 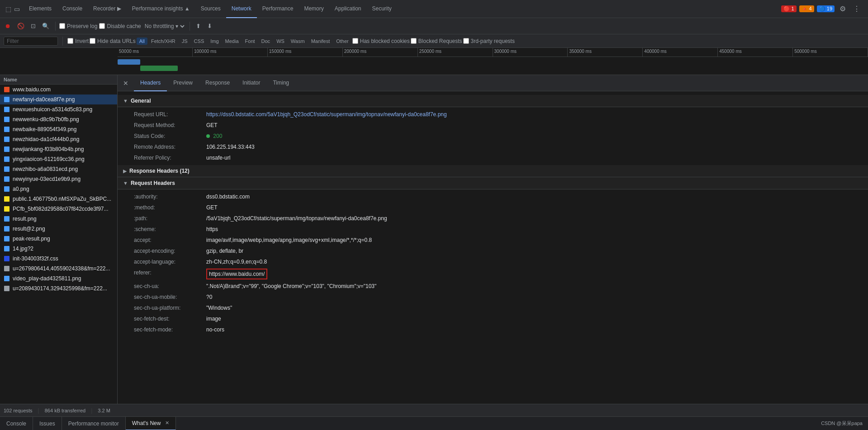 What do you see at coordinates (7, 90) in the screenshot?
I see `html-icon` at bounding box center [7, 90].